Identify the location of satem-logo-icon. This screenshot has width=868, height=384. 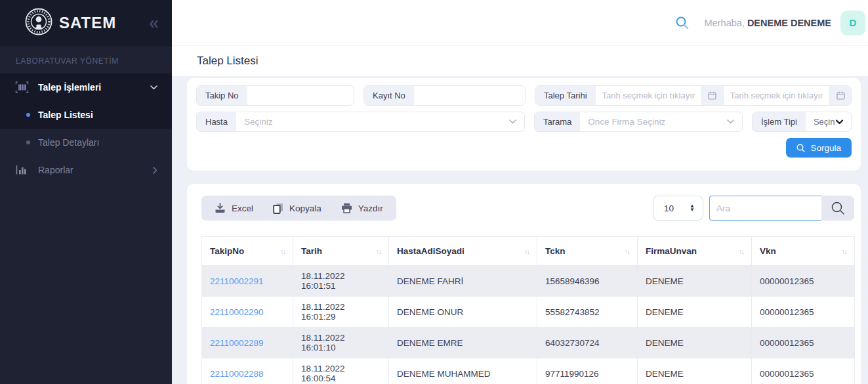
(39, 23).